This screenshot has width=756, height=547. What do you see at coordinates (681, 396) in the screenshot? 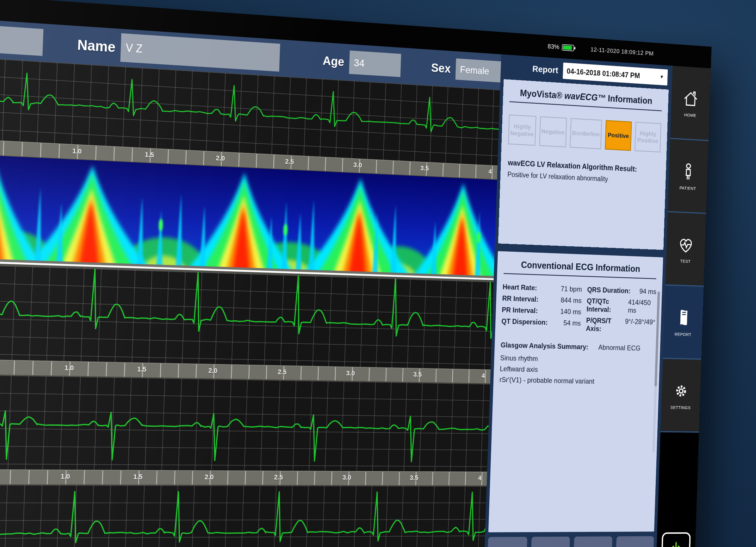
I see `sidebar-item-settings: SETTINGS` at bounding box center [681, 396].